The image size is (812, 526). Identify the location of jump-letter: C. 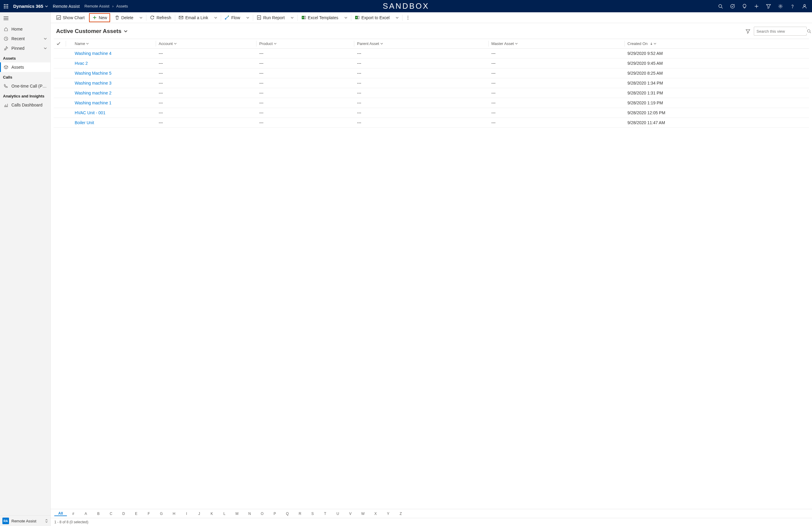
(111, 514).